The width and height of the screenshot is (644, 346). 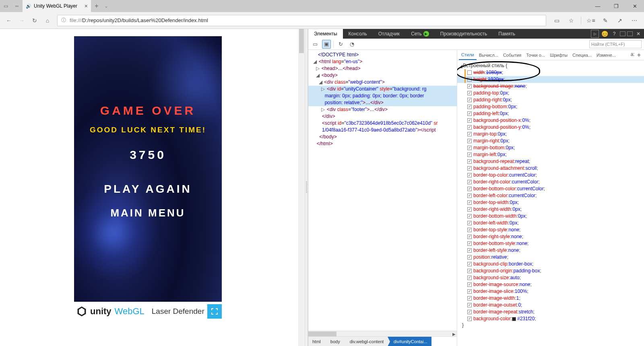 What do you see at coordinates (148, 189) in the screenshot?
I see `play-again-button: PLAY AGAIN` at bounding box center [148, 189].